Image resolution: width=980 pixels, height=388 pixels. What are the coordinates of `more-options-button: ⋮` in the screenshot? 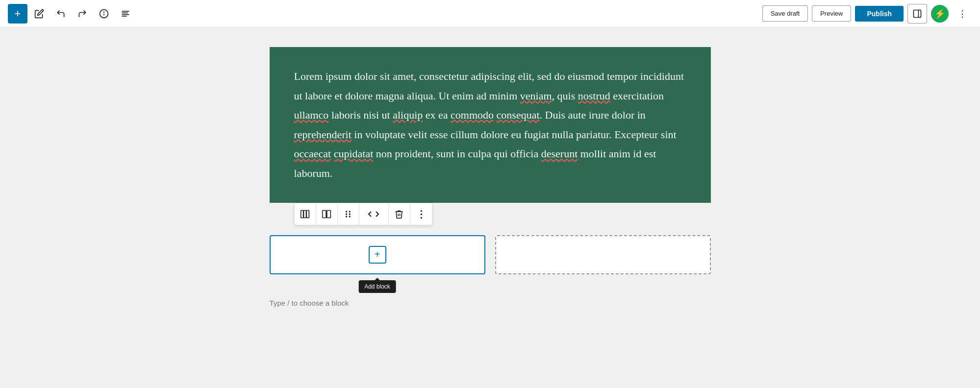 It's located at (962, 14).